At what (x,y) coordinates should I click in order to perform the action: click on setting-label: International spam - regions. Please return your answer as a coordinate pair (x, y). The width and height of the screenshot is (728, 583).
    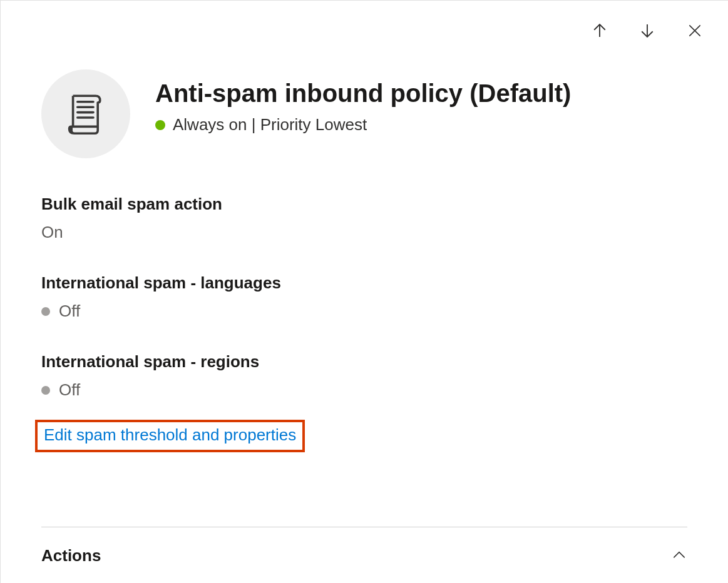
    Looking at the image, I should click on (364, 362).